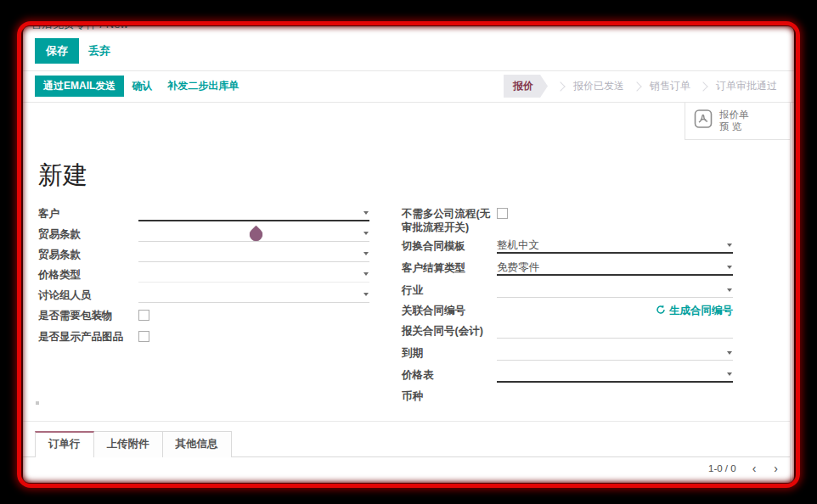 Image resolution: width=817 pixels, height=504 pixels. Describe the element at coordinates (254, 234) in the screenshot. I see `trade-terms-dropdown` at that location.